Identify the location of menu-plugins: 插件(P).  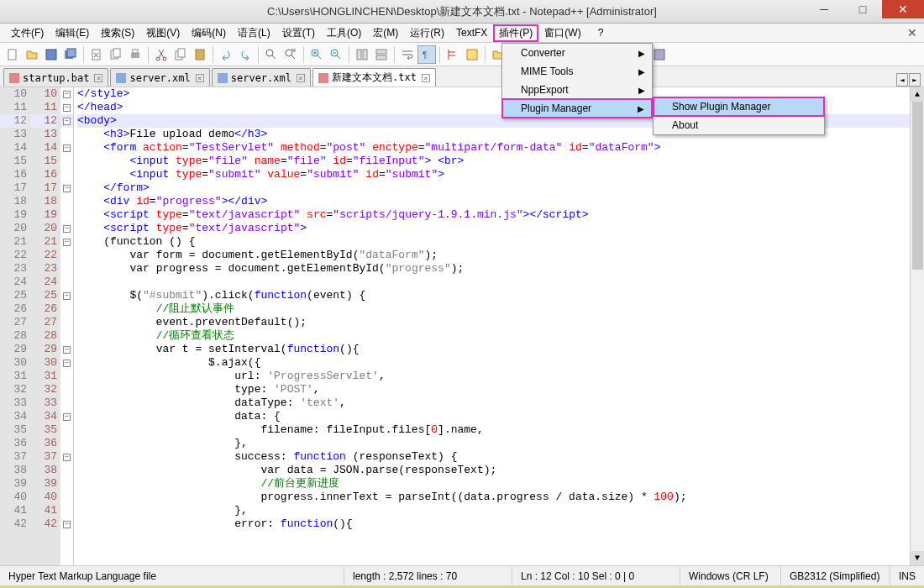
(516, 34).